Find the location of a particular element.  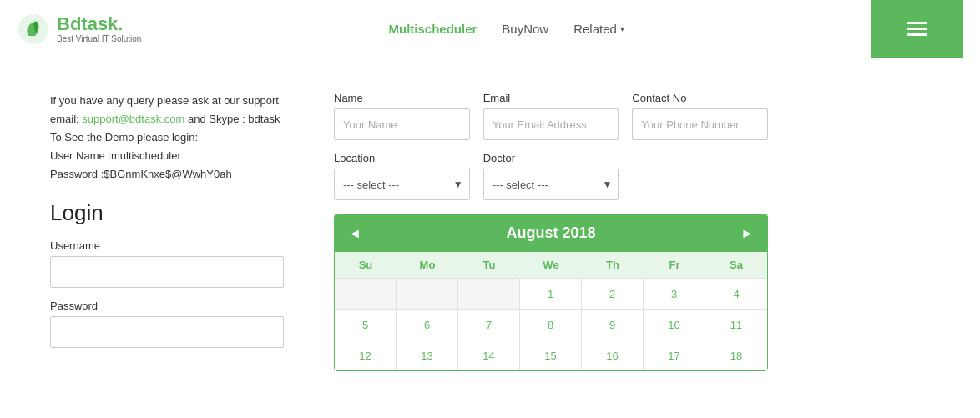

email-label: Email is located at coordinates (551, 98).